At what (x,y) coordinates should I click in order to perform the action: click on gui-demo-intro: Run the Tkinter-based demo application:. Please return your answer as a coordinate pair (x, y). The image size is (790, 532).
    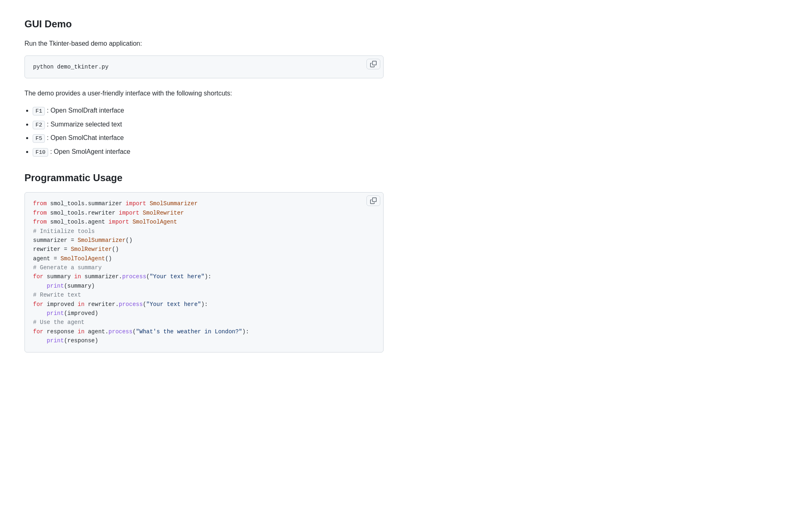
    Looking at the image, I should click on (204, 44).